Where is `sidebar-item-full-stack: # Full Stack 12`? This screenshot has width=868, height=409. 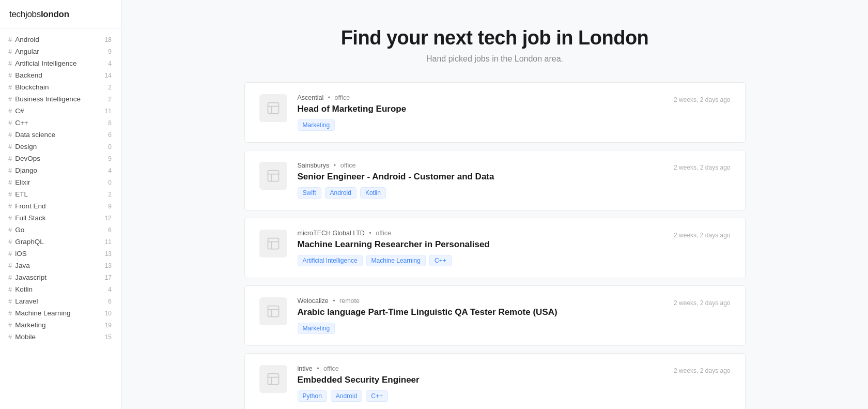 sidebar-item-full-stack: # Full Stack 12 is located at coordinates (60, 218).